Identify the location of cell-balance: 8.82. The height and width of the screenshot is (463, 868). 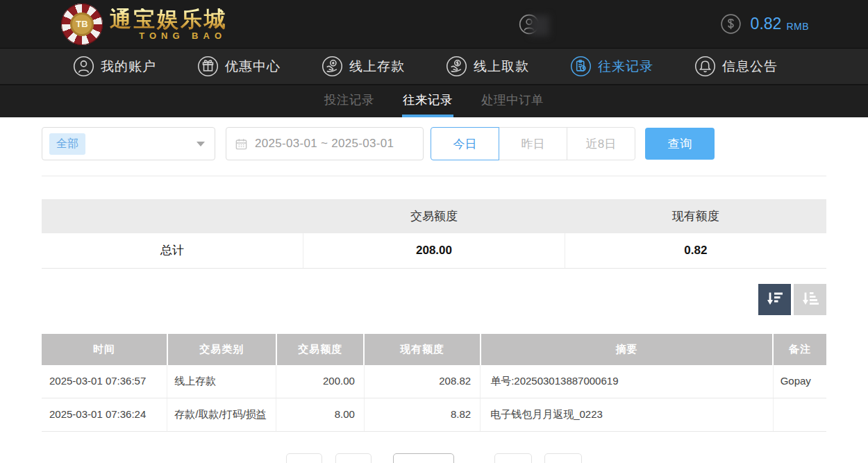
(422, 415).